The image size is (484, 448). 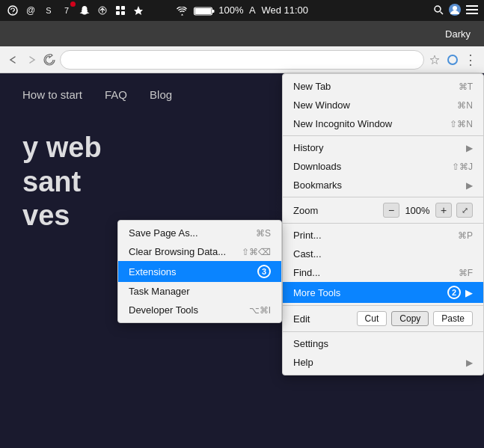 What do you see at coordinates (230, 10) in the screenshot?
I see `battery-percent: 100%` at bounding box center [230, 10].